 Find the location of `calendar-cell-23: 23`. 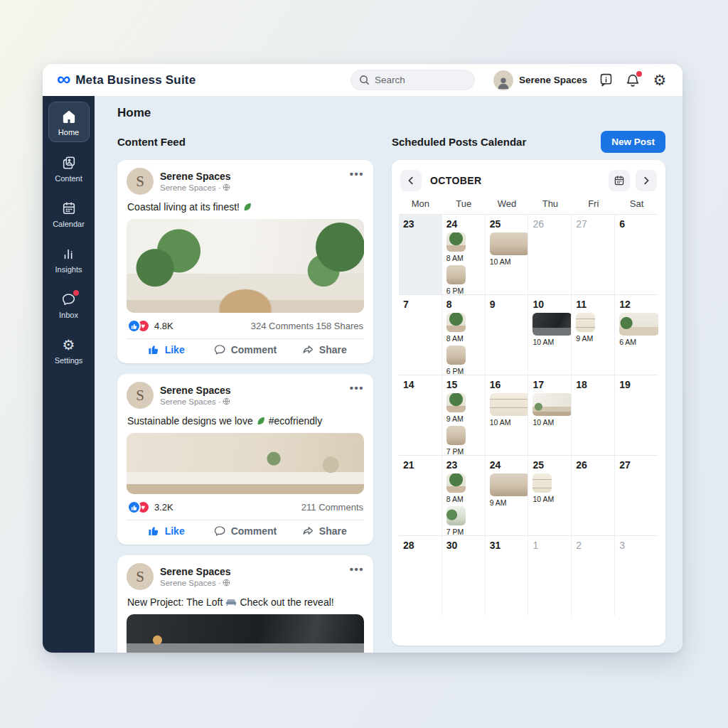

calendar-cell-23: 23 is located at coordinates (421, 255).